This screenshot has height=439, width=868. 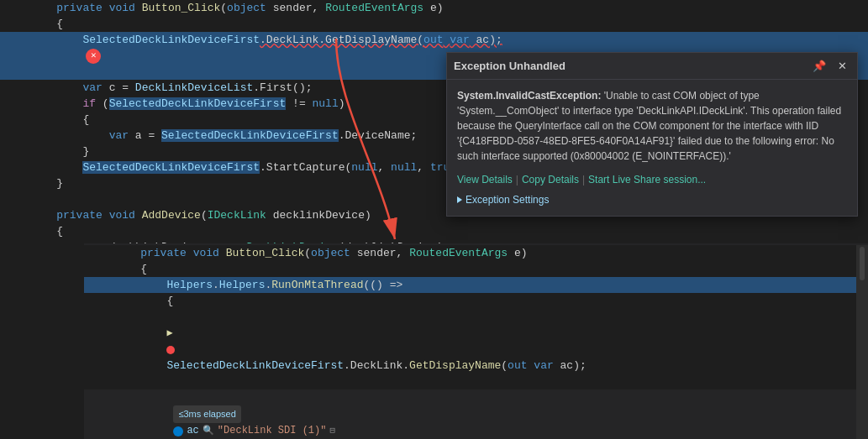 What do you see at coordinates (485, 180) in the screenshot?
I see `view-details-link: View Details` at bounding box center [485, 180].